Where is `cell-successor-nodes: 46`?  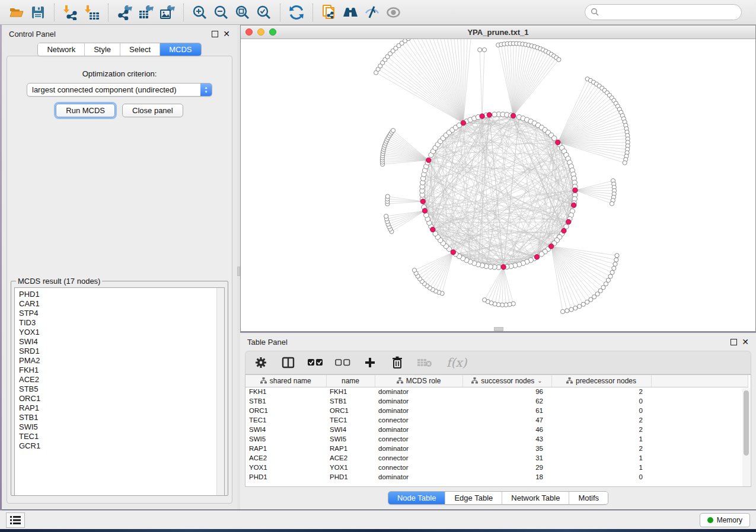
cell-successor-nodes: 46 is located at coordinates (507, 430).